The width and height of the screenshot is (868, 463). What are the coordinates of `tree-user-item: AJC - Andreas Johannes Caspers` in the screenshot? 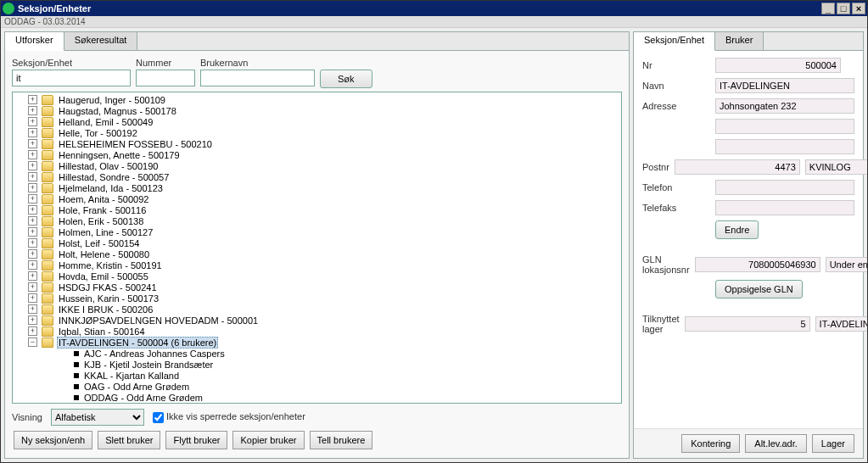 It's located at (317, 353).